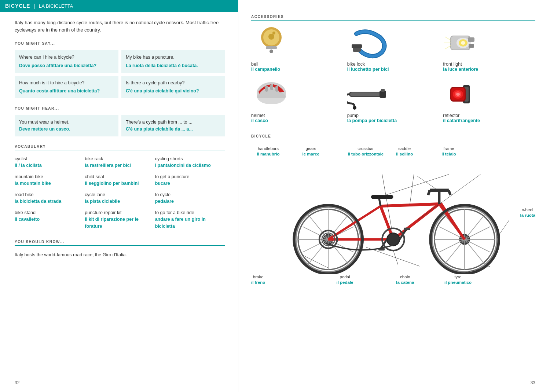 This screenshot has height=392, width=550. What do you see at coordinates (173, 91) in the screenshot?
I see `phrase-italian-3: C'è una pista ciclabile qui vicino?` at bounding box center [173, 91].